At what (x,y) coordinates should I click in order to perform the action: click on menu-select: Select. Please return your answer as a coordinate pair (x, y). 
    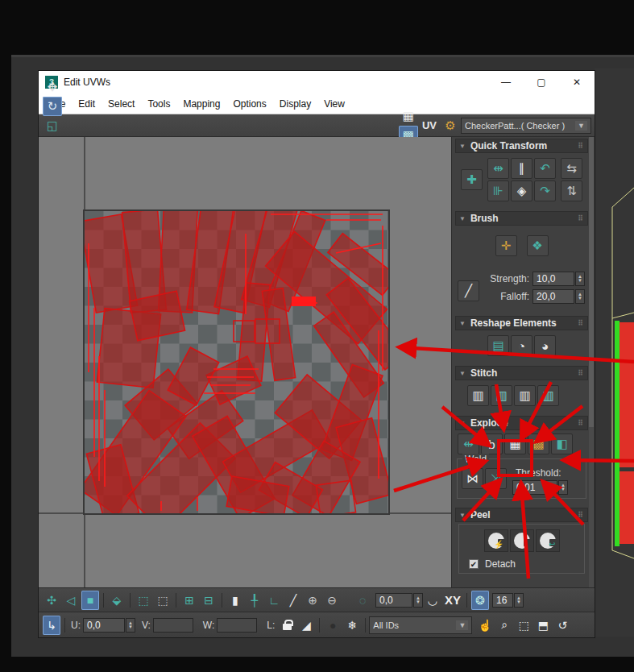
    Looking at the image, I should click on (121, 104).